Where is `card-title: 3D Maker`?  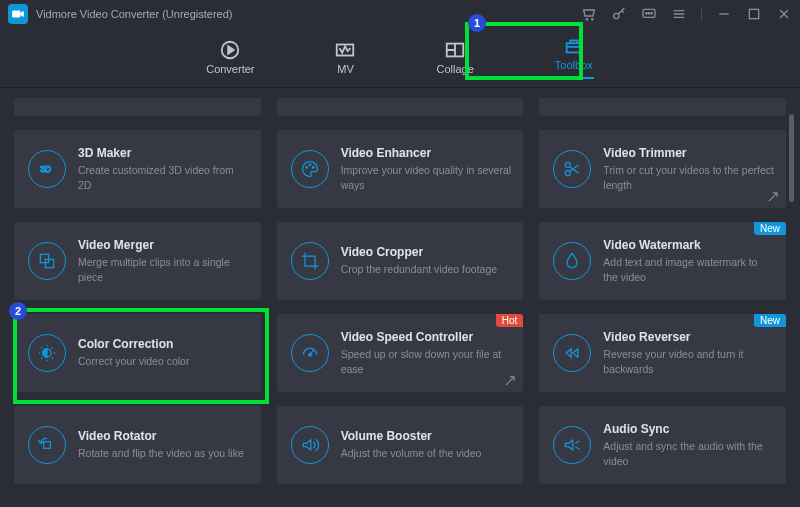
card-title: 3D Maker is located at coordinates (164, 153).